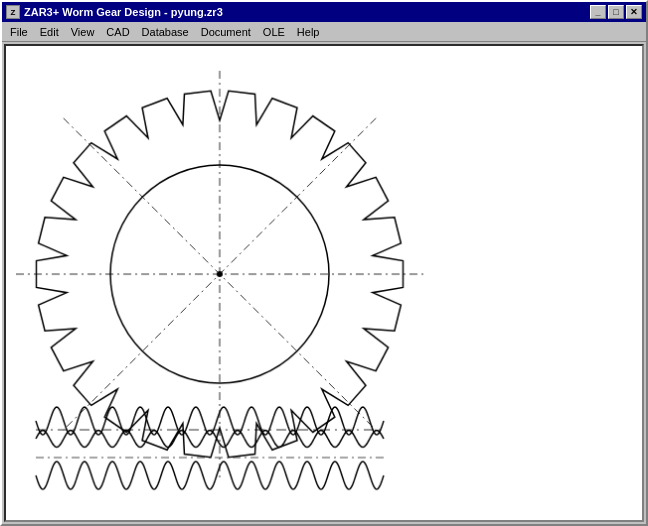  Describe the element at coordinates (50, 32) in the screenshot. I see `menu-edit: Edit` at that location.